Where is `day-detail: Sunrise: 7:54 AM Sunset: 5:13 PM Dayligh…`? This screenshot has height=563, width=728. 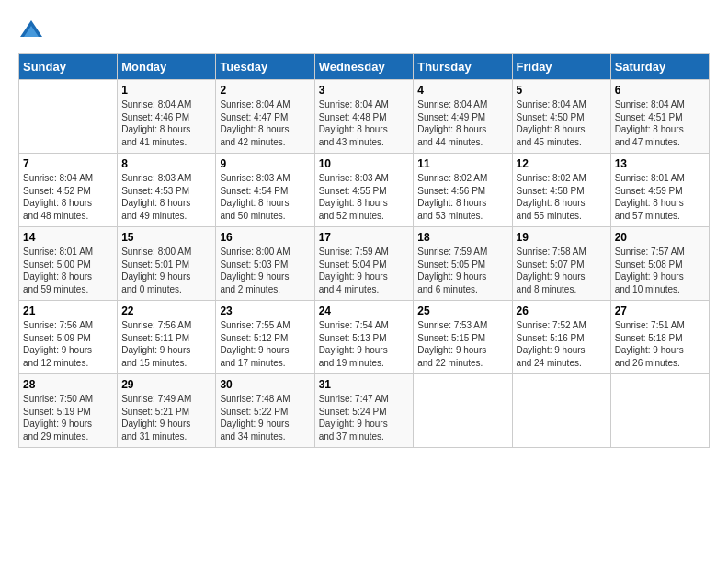 day-detail: Sunrise: 7:54 AM Sunset: 5:13 PM Dayligh… is located at coordinates (364, 344).